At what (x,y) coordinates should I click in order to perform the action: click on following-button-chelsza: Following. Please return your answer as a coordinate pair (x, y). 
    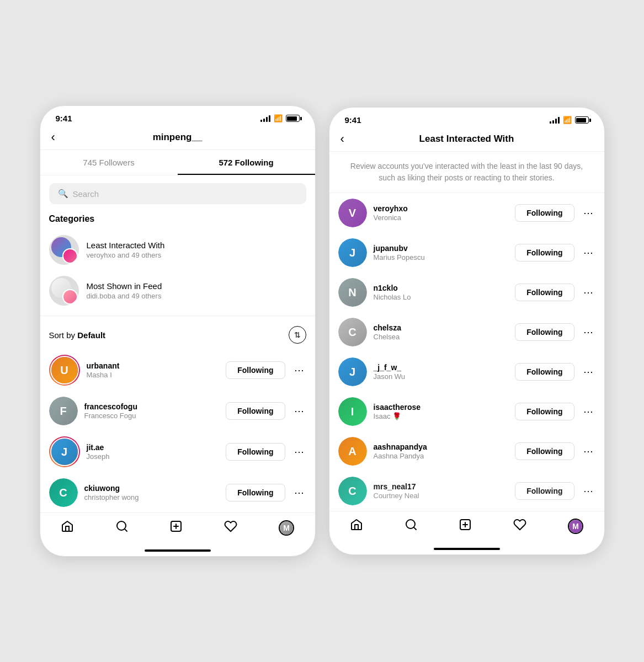
    Looking at the image, I should click on (544, 332).